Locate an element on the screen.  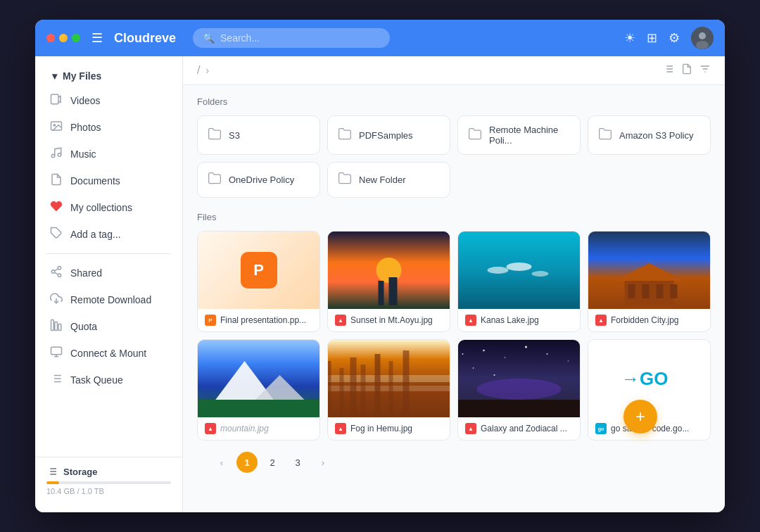
next-page-button: › is located at coordinates (323, 462).